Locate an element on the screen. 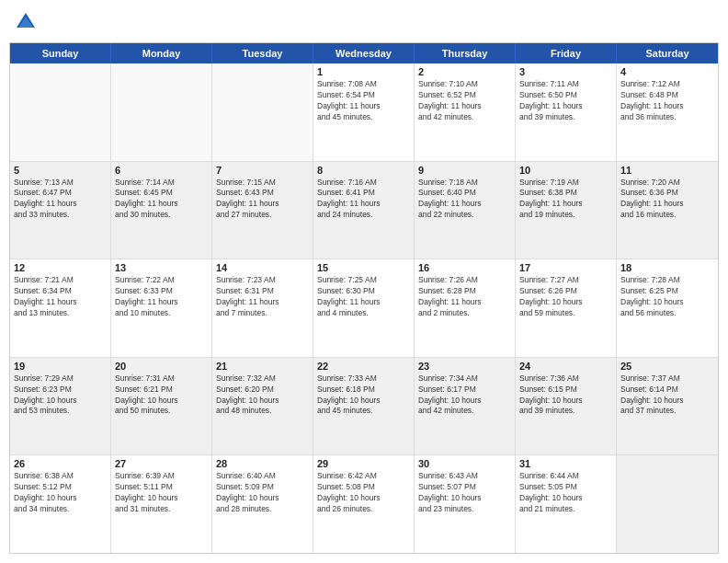 This screenshot has height=563, width=728. calendar-cell: 11Sunrise: 7:20 AM Sunset: 6:36 PM Dayli… is located at coordinates (667, 211).